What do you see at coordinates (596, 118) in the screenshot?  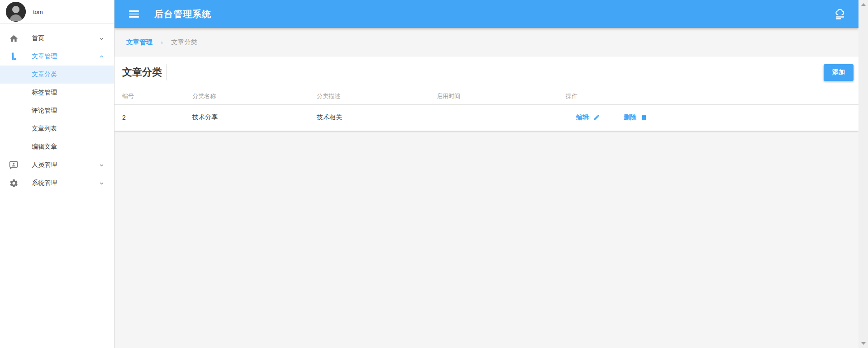 I see `pencil-icon` at bounding box center [596, 118].